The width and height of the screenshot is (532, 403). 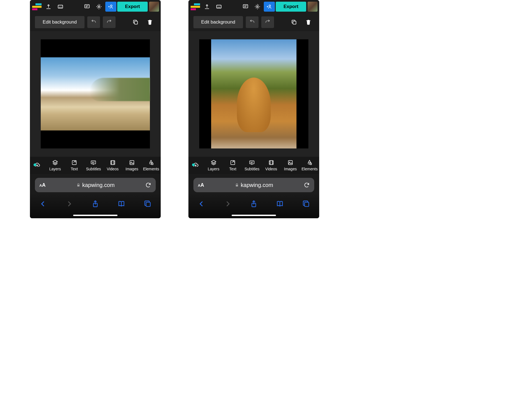 I want to click on tabs-icon, so click(x=306, y=204).